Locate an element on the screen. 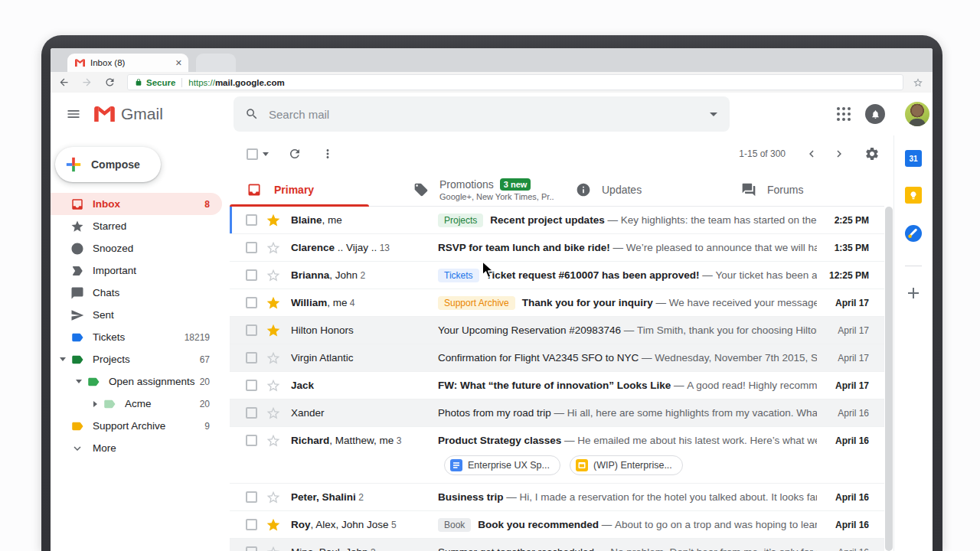 This screenshot has width=980, height=551. email-row: Blaine, me Projects Recent project updat… is located at coordinates (557, 220).